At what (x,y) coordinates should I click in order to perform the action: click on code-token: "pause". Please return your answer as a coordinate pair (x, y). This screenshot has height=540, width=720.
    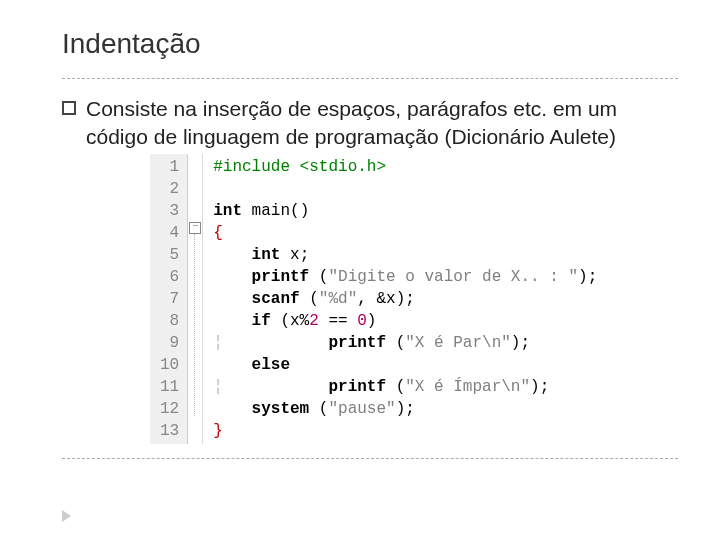
    Looking at the image, I should click on (362, 409).